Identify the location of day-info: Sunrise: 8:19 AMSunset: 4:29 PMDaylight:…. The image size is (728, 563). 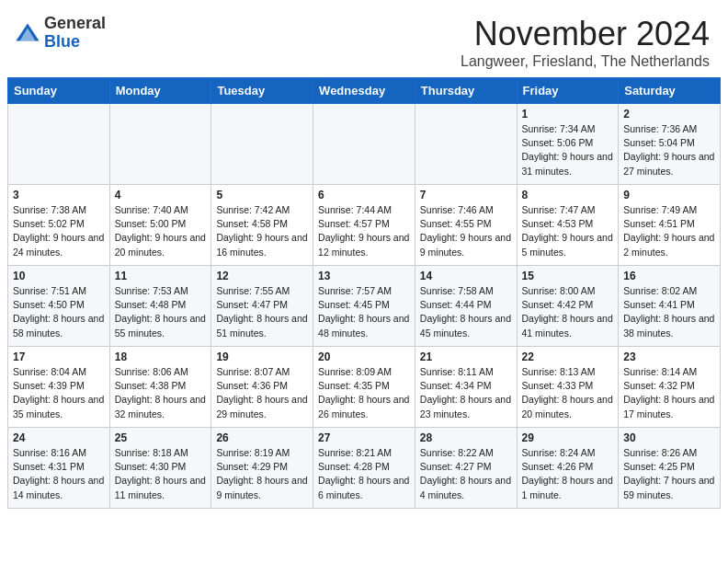
(261, 474).